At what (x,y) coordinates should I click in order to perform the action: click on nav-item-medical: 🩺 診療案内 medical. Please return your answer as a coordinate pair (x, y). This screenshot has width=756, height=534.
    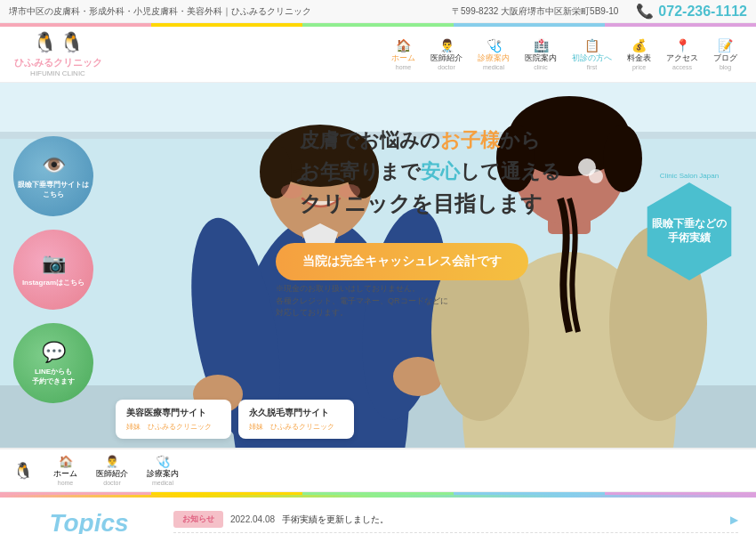
    Looking at the image, I should click on (494, 54).